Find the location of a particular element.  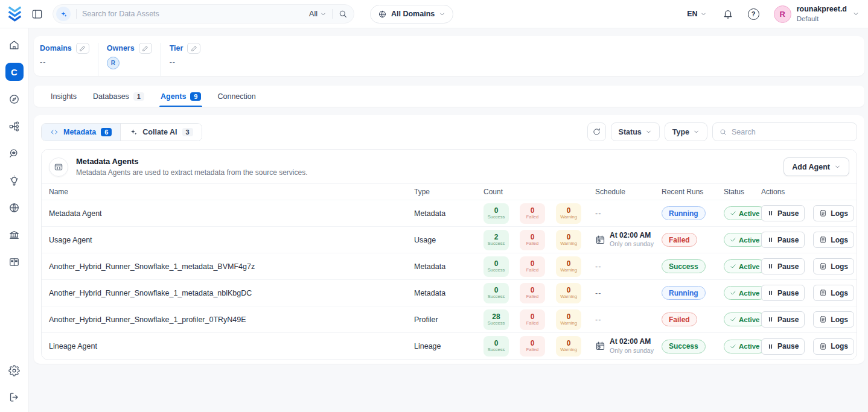

success-count: 0Success is located at coordinates (496, 214).